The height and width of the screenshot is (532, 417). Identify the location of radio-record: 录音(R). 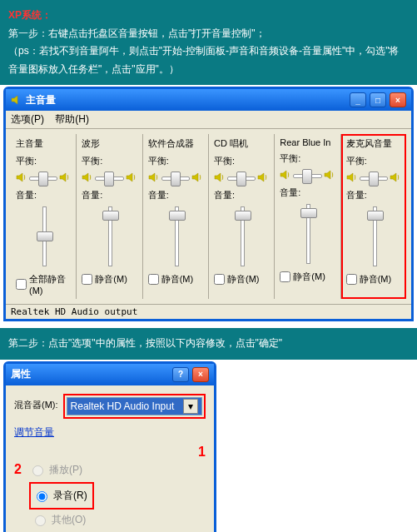
(62, 496).